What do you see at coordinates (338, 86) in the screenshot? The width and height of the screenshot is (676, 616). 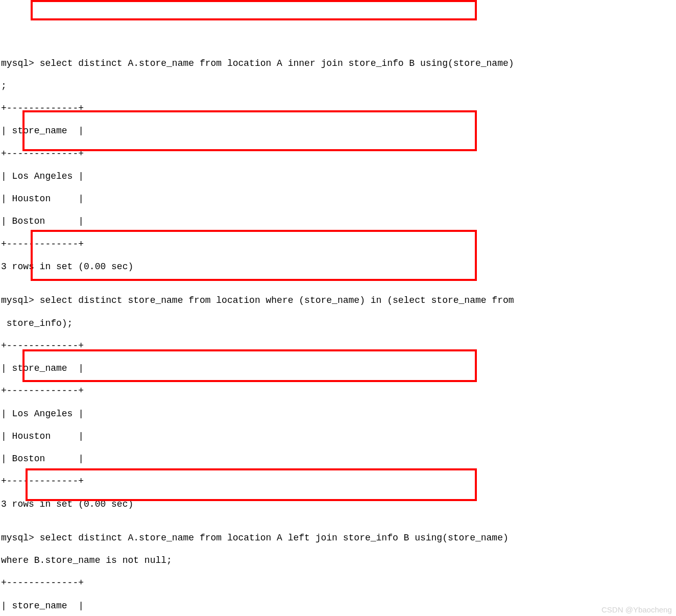 I see `query-line: ;` at bounding box center [338, 86].